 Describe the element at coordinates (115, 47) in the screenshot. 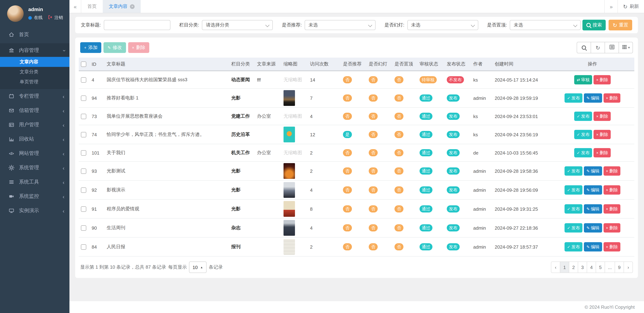

I see `modify-button: ✎ 修改` at that location.